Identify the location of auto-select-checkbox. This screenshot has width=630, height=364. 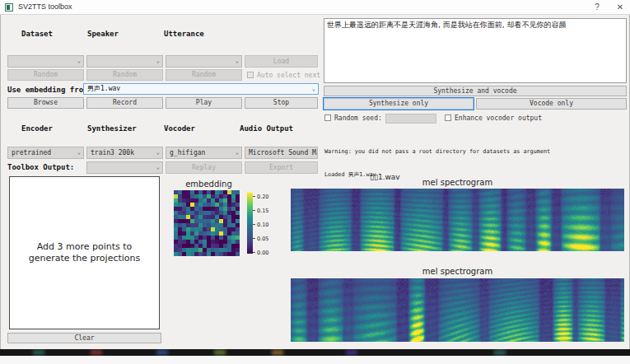
(250, 75).